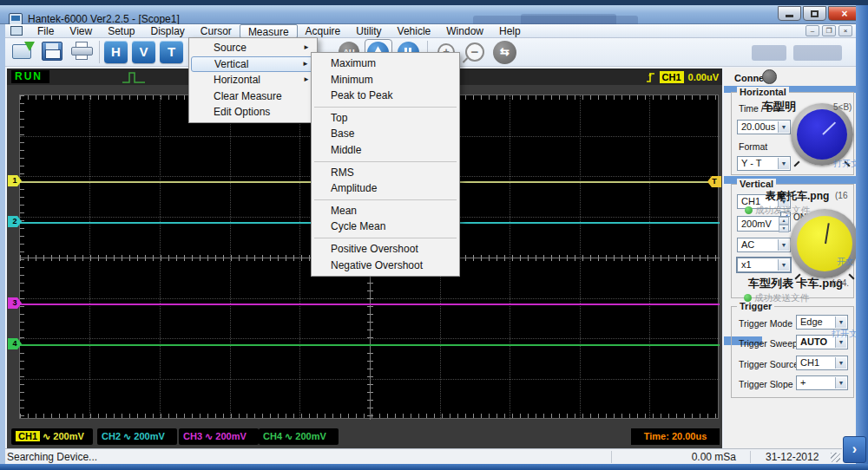 This screenshot has height=470, width=868. Describe the element at coordinates (675, 437) in the screenshot. I see `time-div-readout: Time: 20.00us` at that location.